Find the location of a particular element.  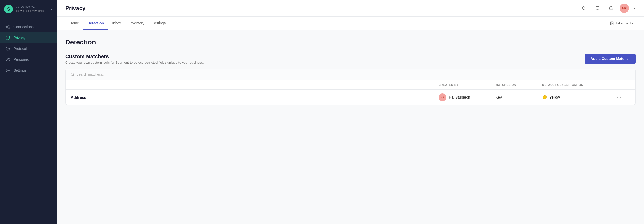

search-icon is located at coordinates (584, 8).